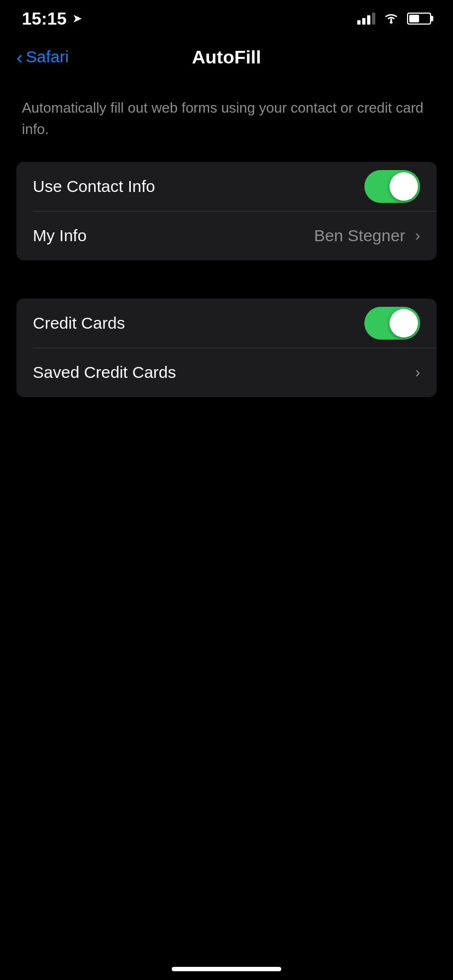 The height and width of the screenshot is (980, 453). What do you see at coordinates (60, 236) in the screenshot?
I see `my-info-label: My Info` at bounding box center [60, 236].